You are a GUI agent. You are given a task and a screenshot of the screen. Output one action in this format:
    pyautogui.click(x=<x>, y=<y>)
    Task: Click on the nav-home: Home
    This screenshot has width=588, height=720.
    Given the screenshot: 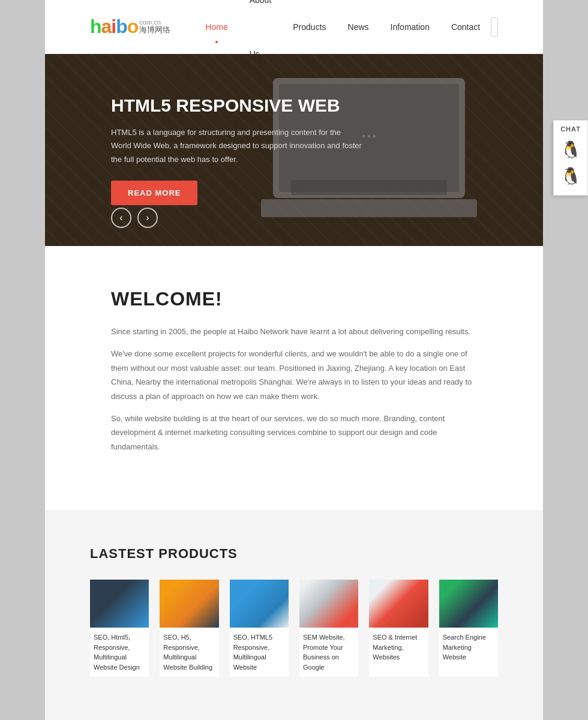 What is the action you would take?
    pyautogui.click(x=216, y=27)
    